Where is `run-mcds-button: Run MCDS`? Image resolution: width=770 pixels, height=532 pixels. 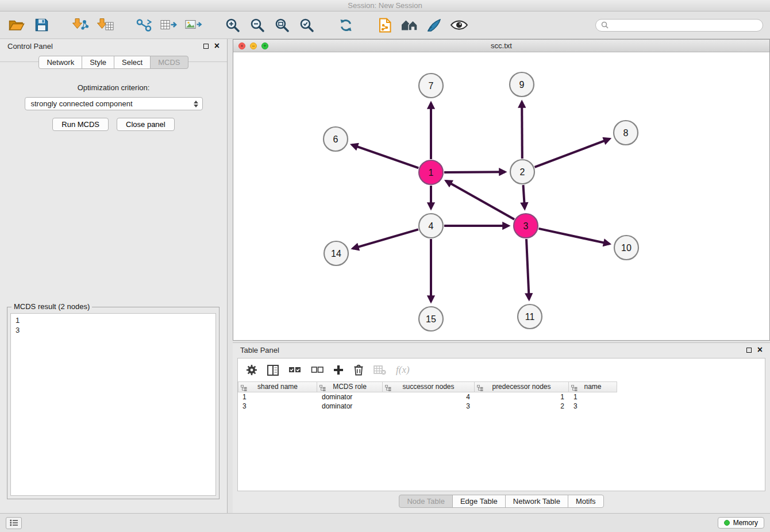 run-mcds-button: Run MCDS is located at coordinates (80, 124).